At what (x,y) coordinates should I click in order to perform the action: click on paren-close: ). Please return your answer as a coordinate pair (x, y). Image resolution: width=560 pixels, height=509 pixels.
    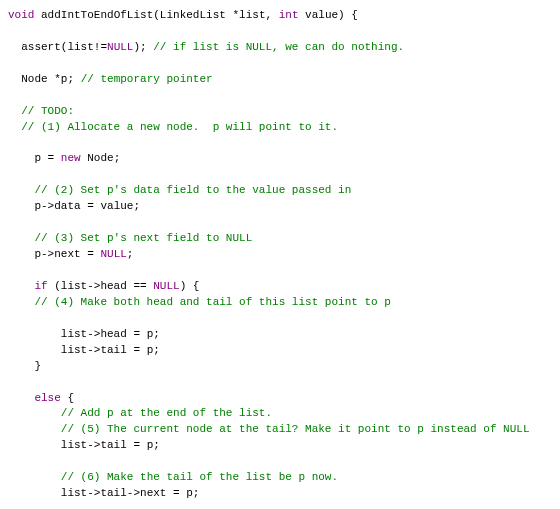
    Looking at the image, I should click on (342, 15).